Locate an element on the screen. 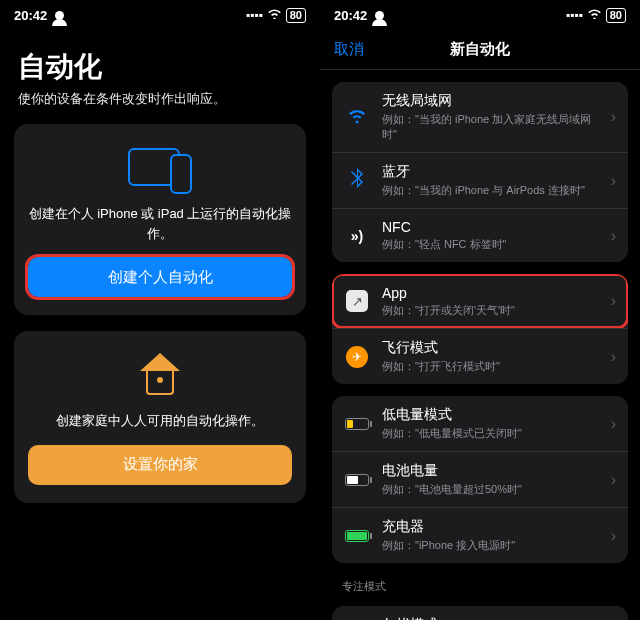 This screenshot has width=640, height=620. row-title: 电池电量 is located at coordinates (494, 471).